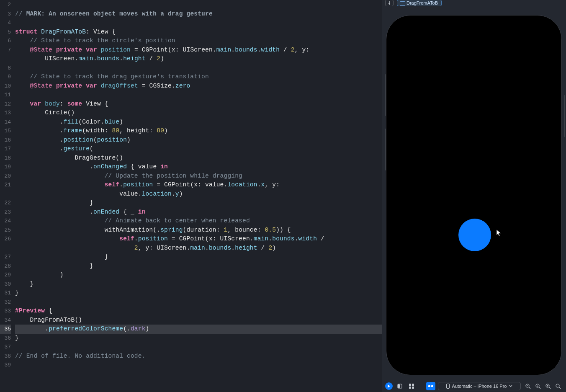 Image resolution: width=566 pixels, height=392 pixels. I want to click on zoom-out-button, so click(528, 386).